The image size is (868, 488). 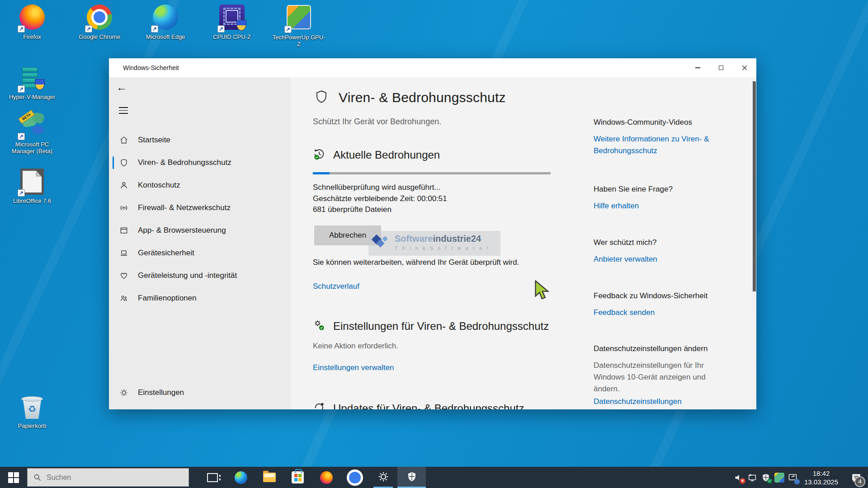 I want to click on desktop-icon-firefox: Firefox, so click(x=32, y=22).